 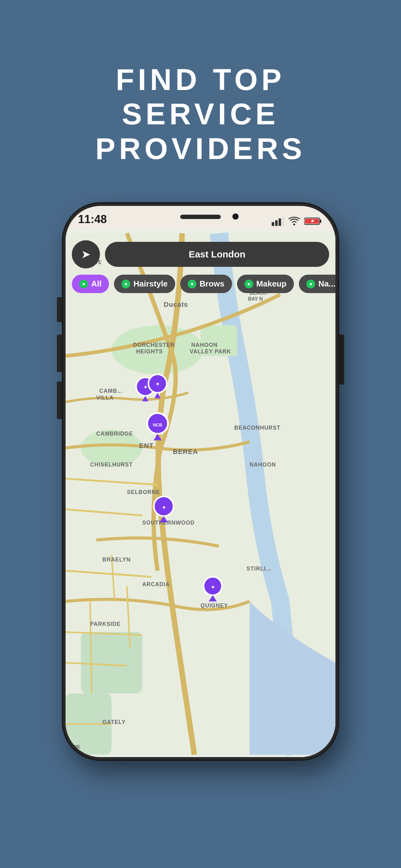 I want to click on location-search-text: East London, so click(x=217, y=254).